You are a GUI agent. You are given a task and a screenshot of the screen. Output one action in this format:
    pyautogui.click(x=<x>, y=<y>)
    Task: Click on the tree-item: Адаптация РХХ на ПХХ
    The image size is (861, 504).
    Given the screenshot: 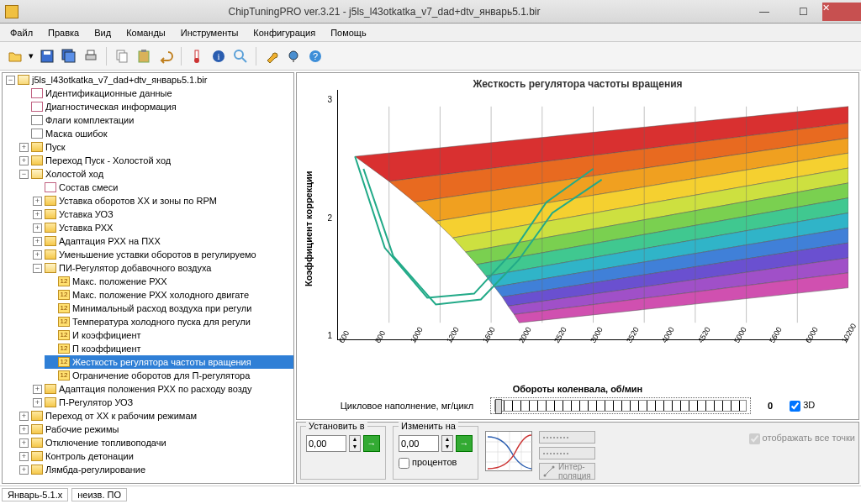 What is the action you would take?
    pyautogui.click(x=109, y=241)
    